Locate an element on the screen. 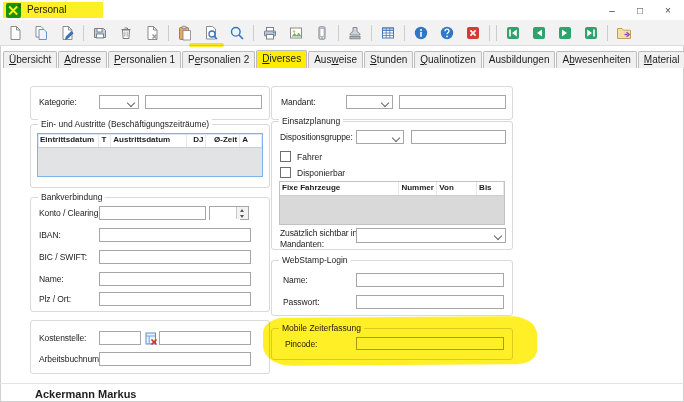 This screenshot has width=684, height=402. dispositionsgruppe-input is located at coordinates (458, 137).